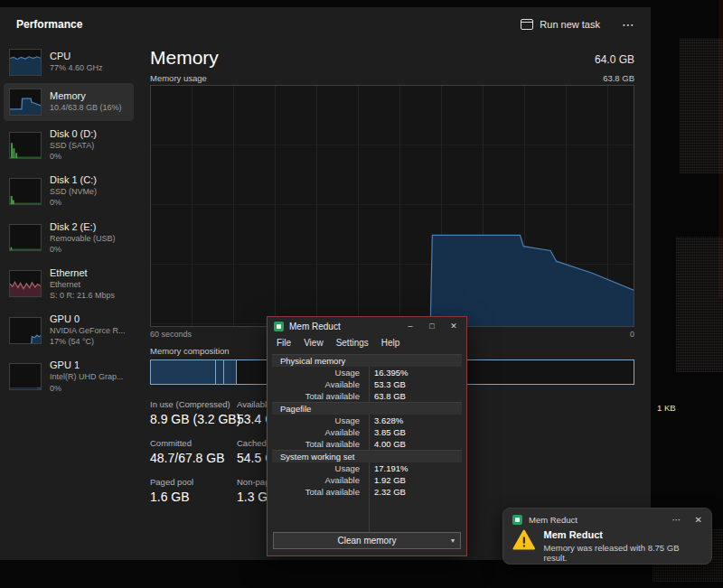 The height and width of the screenshot is (588, 723). Describe the element at coordinates (193, 372) in the screenshot. I see `memory-composition-fill` at that location.